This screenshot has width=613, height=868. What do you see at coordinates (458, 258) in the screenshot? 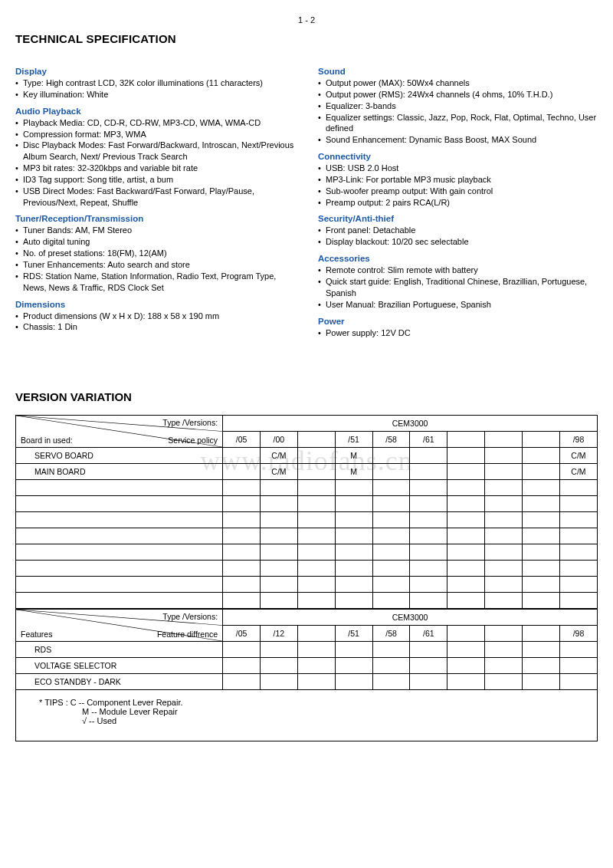
I see `section-title: Accessories` at bounding box center [458, 258].